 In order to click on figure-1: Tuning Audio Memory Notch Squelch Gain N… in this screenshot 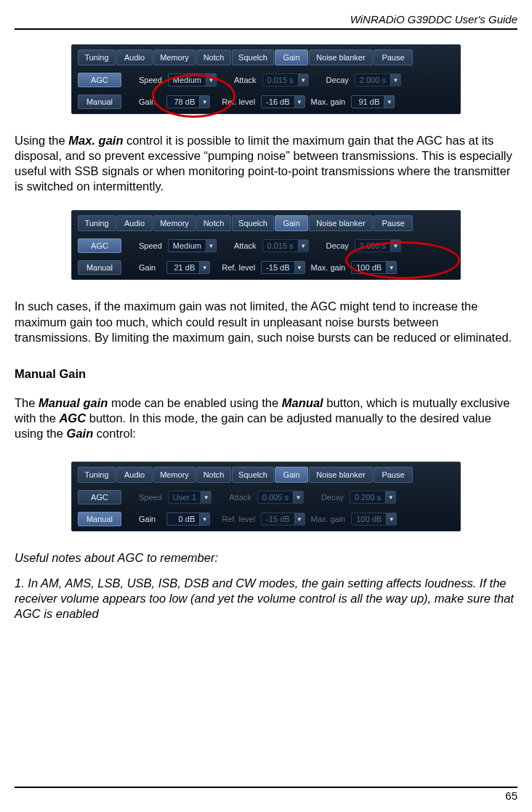, I will do `click(266, 79)`.